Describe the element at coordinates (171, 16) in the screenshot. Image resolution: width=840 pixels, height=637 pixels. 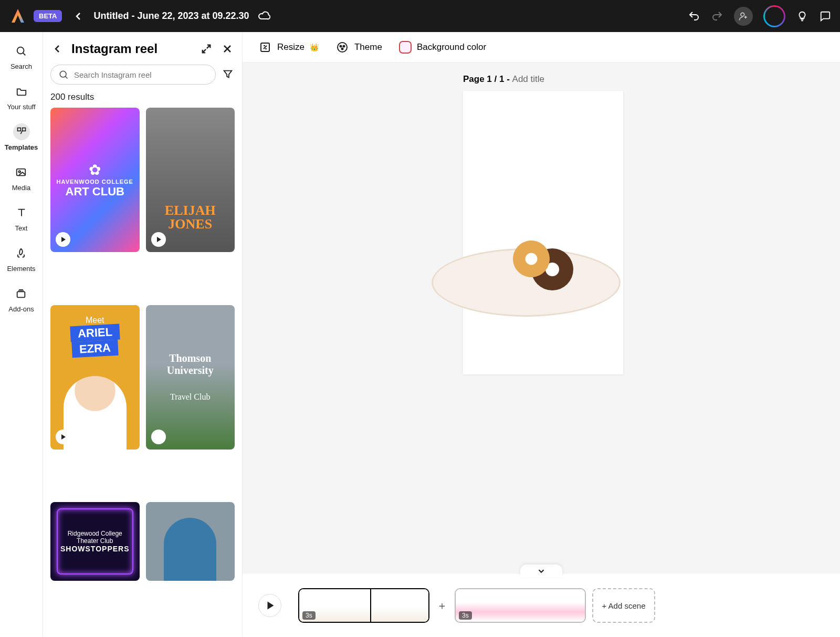
I see `document-title: Untitled - June 22, 2023 at 09.22.30` at that location.